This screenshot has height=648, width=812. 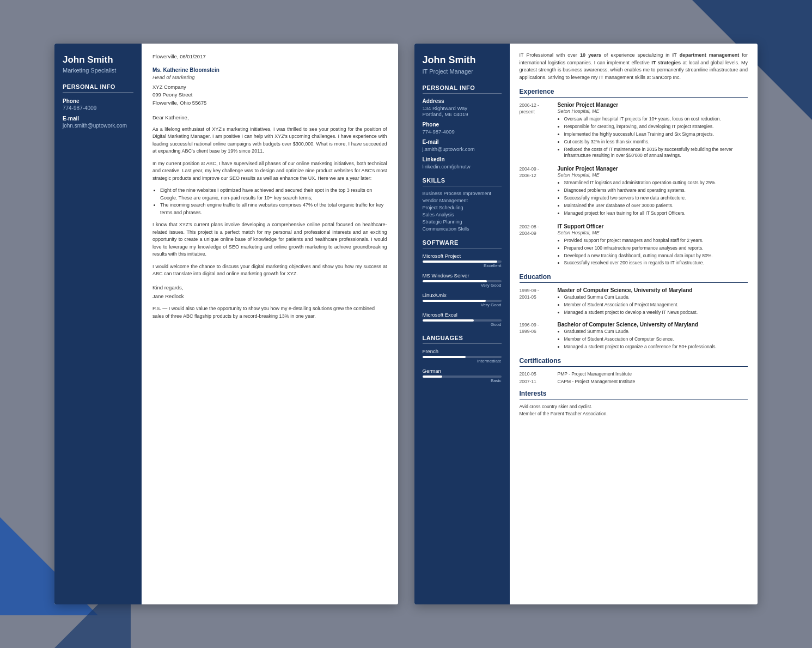 I want to click on edu-date-1: 1999-09 -2001-05, so click(x=539, y=302).